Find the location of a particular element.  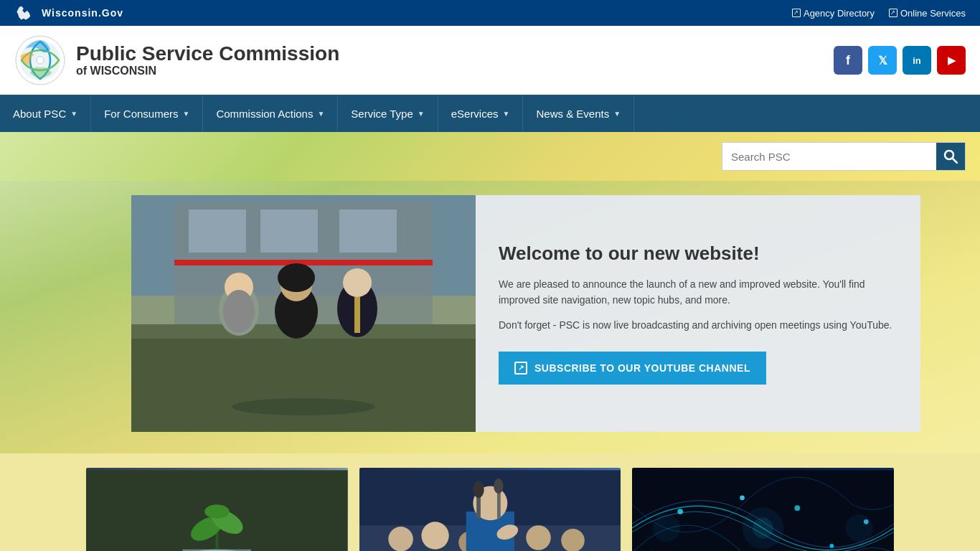

online-services-link: ↗ Online Services is located at coordinates (927, 13).